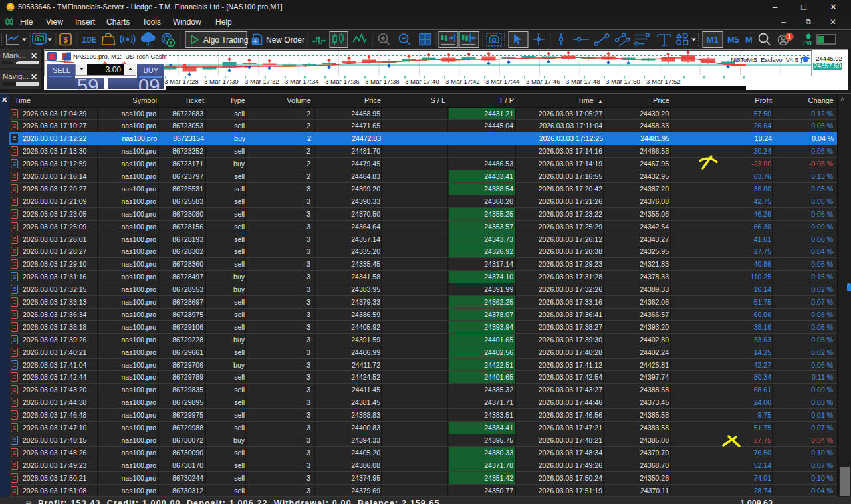 This screenshot has height=504, width=851. I want to click on svg-text: 5, so click(11, 7).